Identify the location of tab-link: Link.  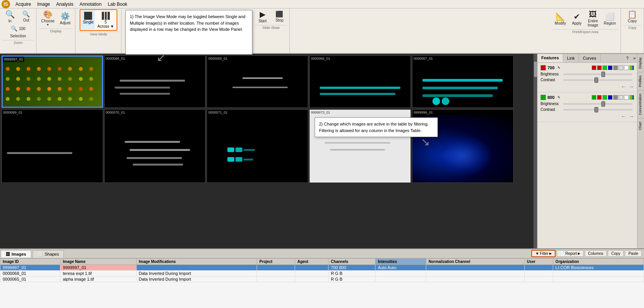
(571, 58).